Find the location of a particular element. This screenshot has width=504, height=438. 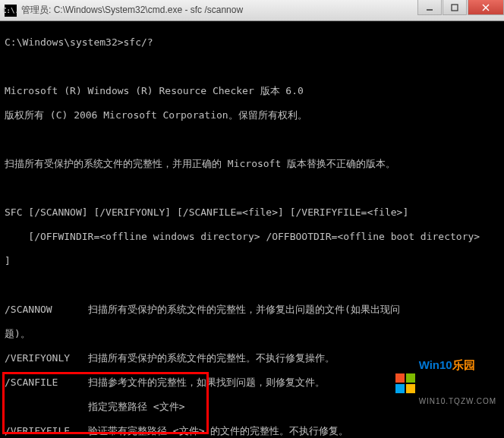

option-desc: 验证带有完整路径 <文件> 的文件的完整性。不执行修复。 is located at coordinates (219, 431).